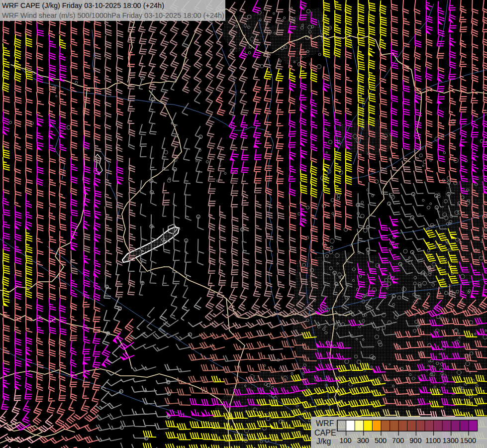 This screenshot has height=448, width=487. What do you see at coordinates (451, 441) in the screenshot?
I see `svg-text: 1300` at bounding box center [451, 441].